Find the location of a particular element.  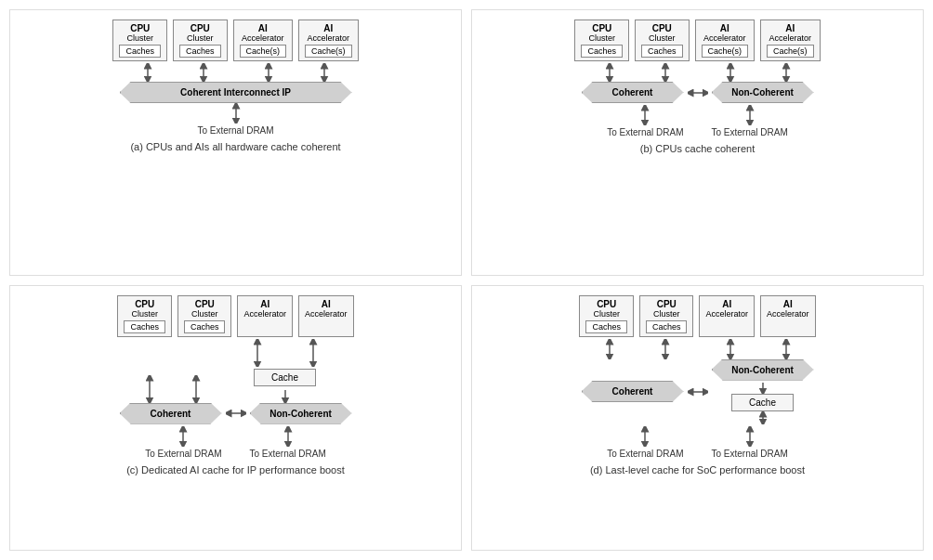

b-ai-2: AI Accelerator Cache(s) is located at coordinates (790, 41).